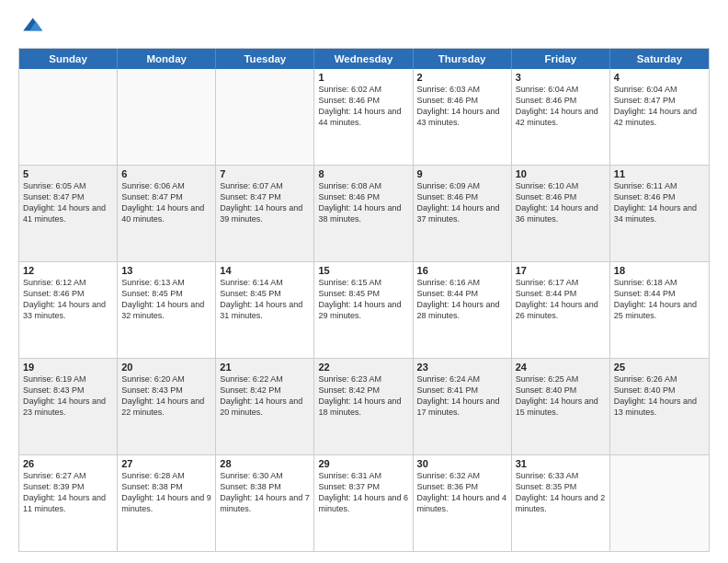 This screenshot has height=563, width=728. Describe the element at coordinates (265, 310) in the screenshot. I see `calendar-cell: 14Sunrise: 6:14 AM Sunset: 8:45 PM Dayli…` at that location.